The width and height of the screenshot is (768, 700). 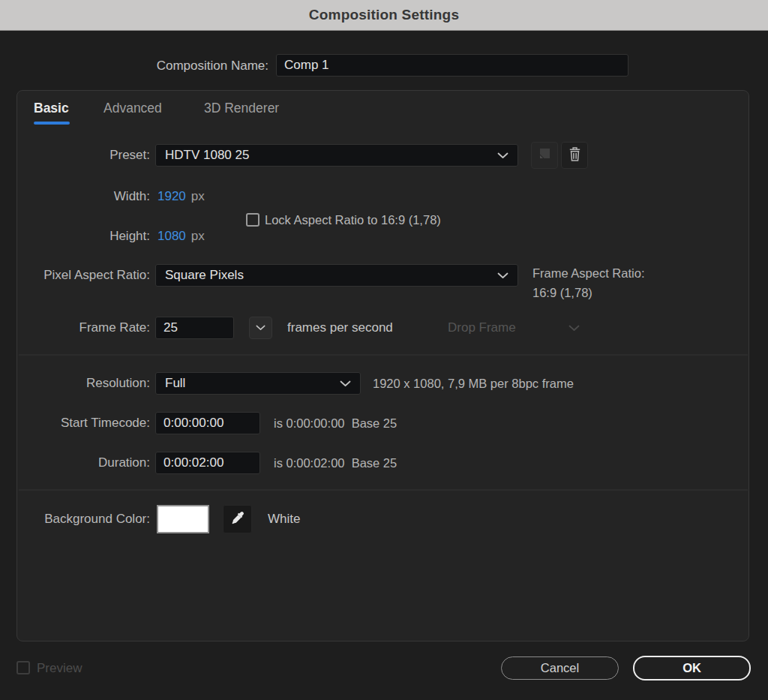 What do you see at coordinates (574, 156) in the screenshot?
I see `trash-icon` at bounding box center [574, 156].